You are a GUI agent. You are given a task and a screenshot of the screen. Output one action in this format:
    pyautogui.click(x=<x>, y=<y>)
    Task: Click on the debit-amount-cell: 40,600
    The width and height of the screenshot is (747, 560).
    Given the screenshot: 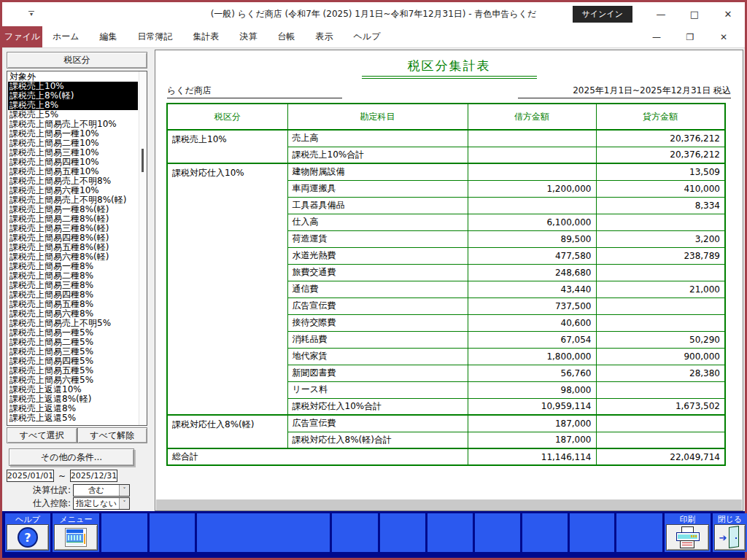 What is the action you would take?
    pyautogui.click(x=532, y=322)
    